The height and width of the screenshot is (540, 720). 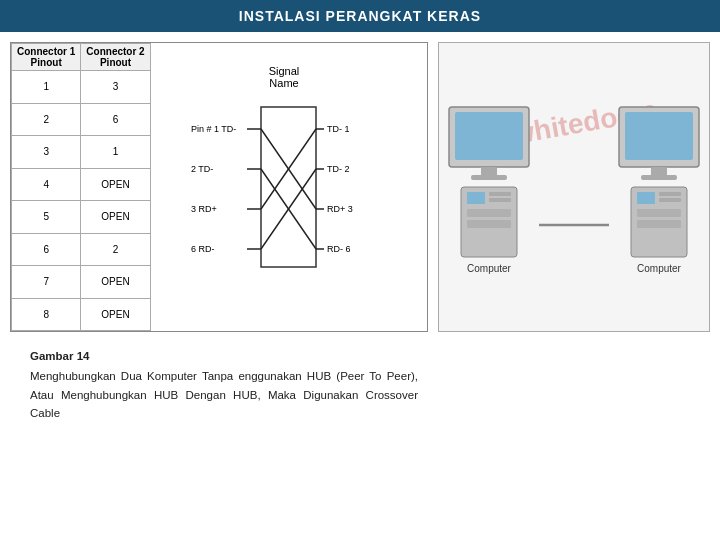 I want to click on caption-area: Gambar 14 Menghubungkan Dua Komputer Tan…, so click(x=219, y=380).